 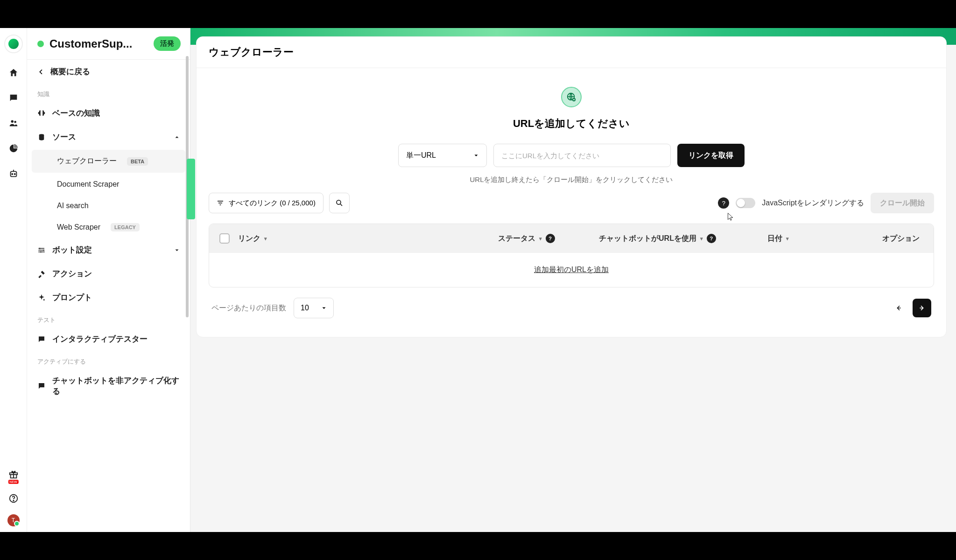 What do you see at coordinates (902, 203) in the screenshot?
I see `start-crawl-button: クロール開始` at bounding box center [902, 203].